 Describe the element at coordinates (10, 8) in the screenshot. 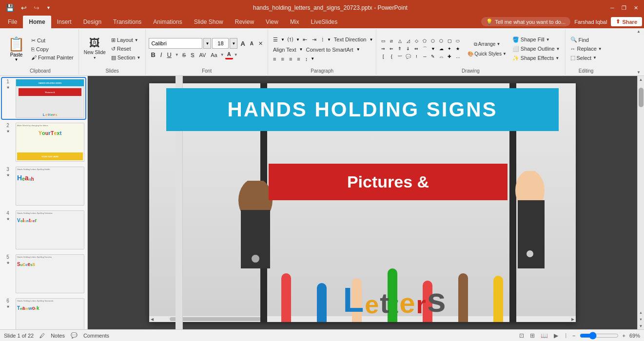

I see `save-icon: 💾` at that location.